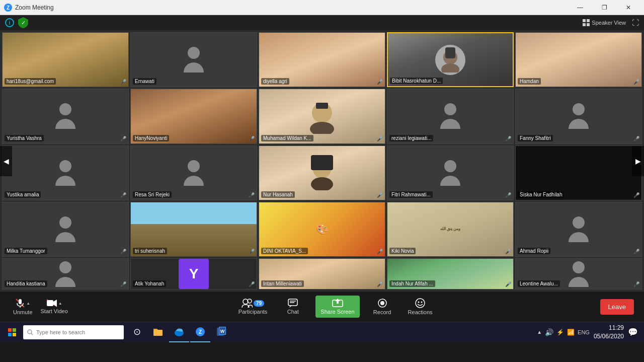  I want to click on system-tray: ▲ 🔊 ⚡ 📶 ENG 11:29 05/06/2020 💬, so click(590, 332).